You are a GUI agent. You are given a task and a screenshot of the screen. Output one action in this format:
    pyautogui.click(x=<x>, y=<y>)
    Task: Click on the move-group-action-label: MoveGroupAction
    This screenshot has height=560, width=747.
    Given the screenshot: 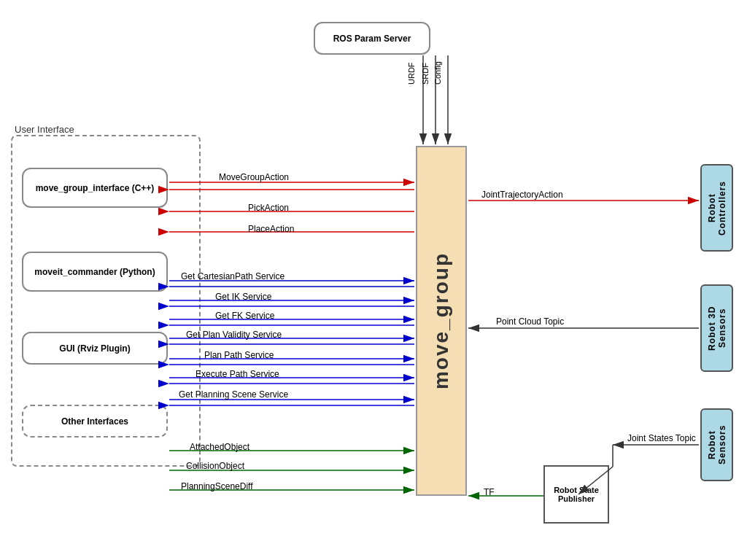 What is the action you would take?
    pyautogui.click(x=254, y=177)
    